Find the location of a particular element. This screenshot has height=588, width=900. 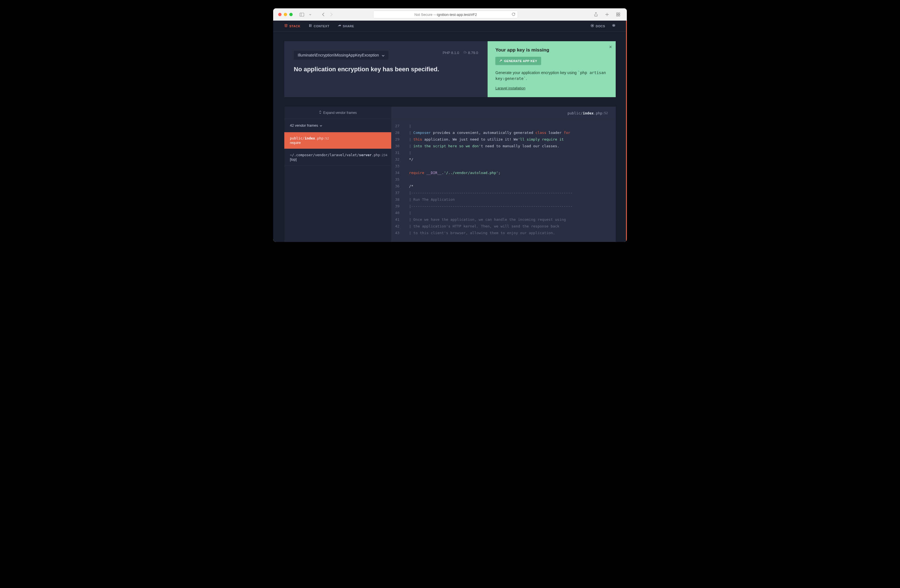

titlebar: Not Secure — ignition-test-app.test/#F2 is located at coordinates (450, 14).